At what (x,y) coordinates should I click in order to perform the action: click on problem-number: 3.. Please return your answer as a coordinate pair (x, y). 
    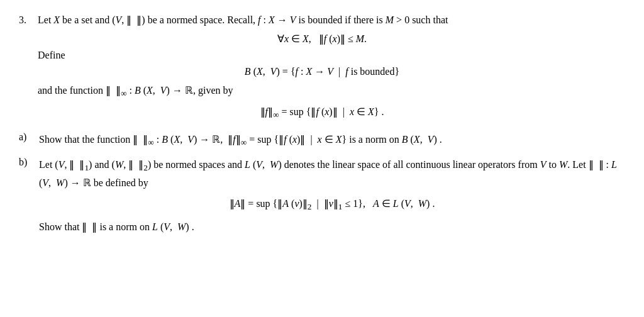
    Looking at the image, I should click on (26, 20).